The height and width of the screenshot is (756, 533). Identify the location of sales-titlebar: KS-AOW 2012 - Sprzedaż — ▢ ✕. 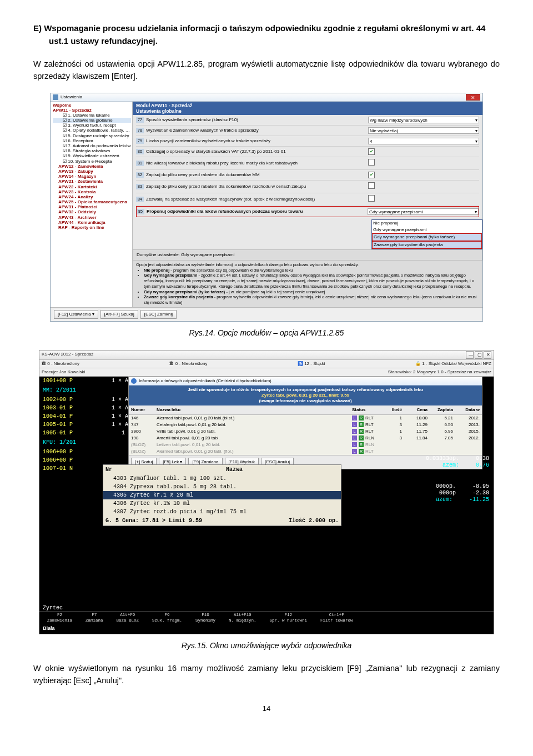
(266, 356).